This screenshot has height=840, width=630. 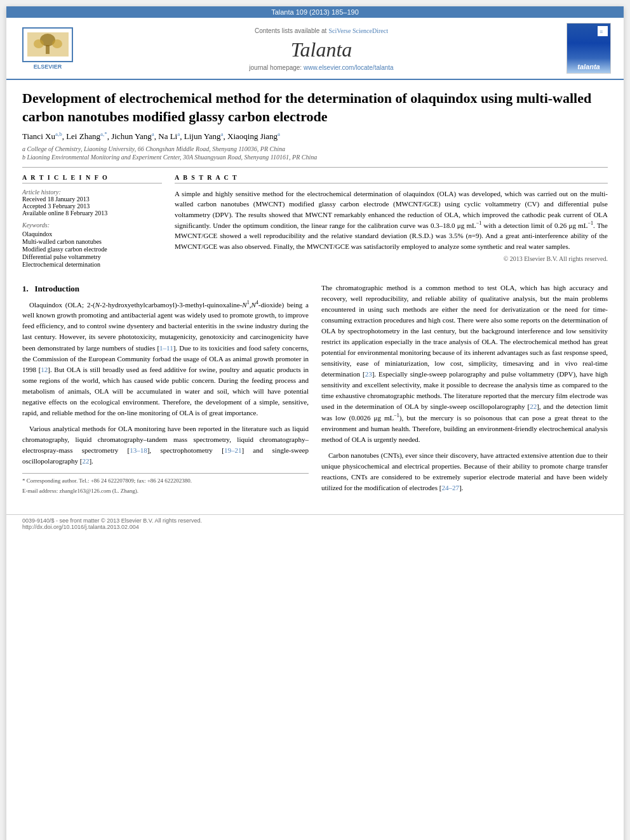 What do you see at coordinates (315, 108) in the screenshot?
I see `article-title: Development of electrochemical method fo…` at bounding box center [315, 108].